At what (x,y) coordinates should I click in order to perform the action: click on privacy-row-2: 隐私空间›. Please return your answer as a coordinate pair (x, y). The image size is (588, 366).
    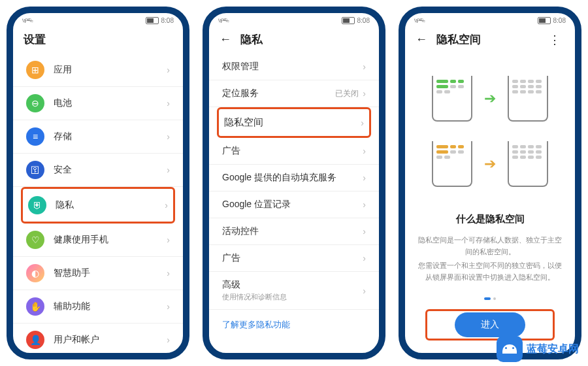
    Looking at the image, I should click on (294, 123).